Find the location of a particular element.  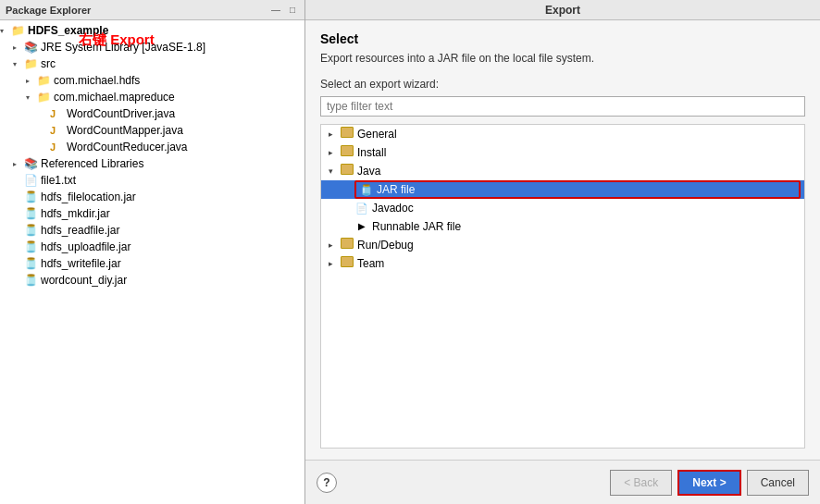

tree-item-hdfs-readfile: 🫙hdfs_readfile.jar is located at coordinates (152, 230).